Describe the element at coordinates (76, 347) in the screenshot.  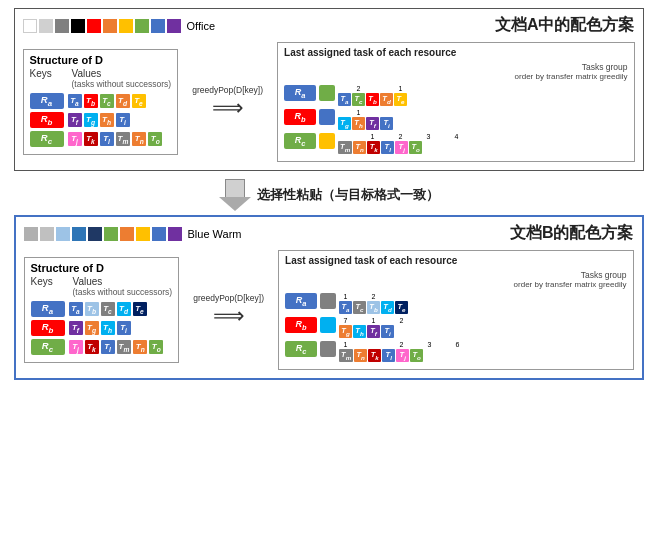
I see `task-tj-b: Tj` at that location.